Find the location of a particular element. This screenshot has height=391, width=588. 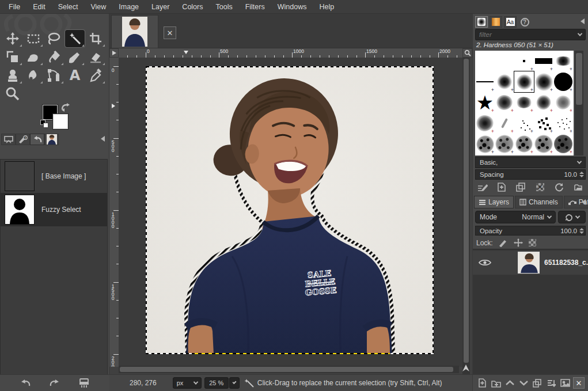

tool-unified-transform is located at coordinates (13, 57).